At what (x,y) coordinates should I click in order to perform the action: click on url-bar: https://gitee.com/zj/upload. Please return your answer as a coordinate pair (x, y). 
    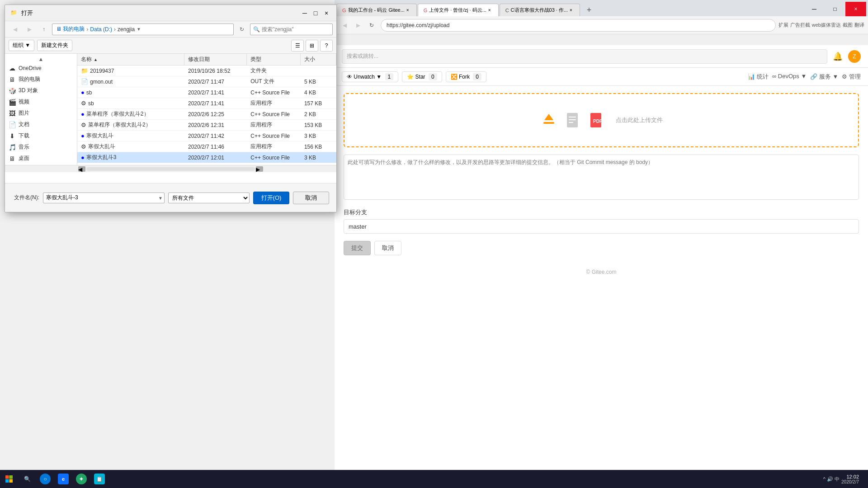
    Looking at the image, I should click on (578, 25).